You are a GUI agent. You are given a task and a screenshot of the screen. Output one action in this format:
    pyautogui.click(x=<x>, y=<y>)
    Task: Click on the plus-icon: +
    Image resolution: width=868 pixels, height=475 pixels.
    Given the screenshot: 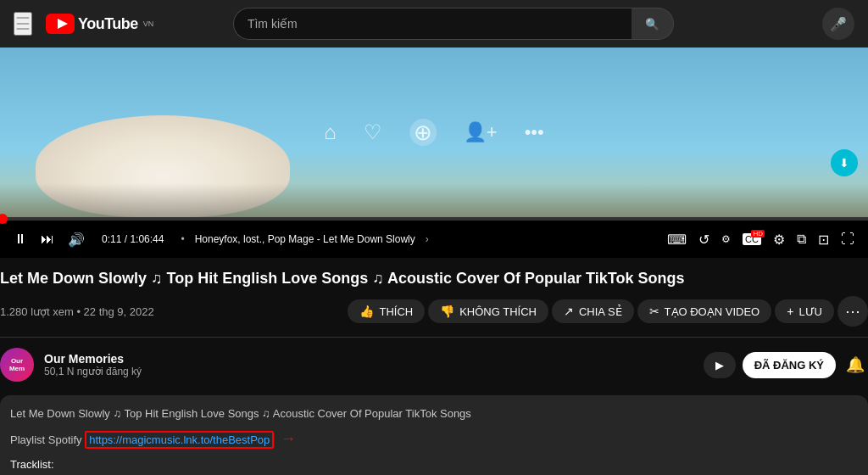 What is the action you would take?
    pyautogui.click(x=790, y=311)
    